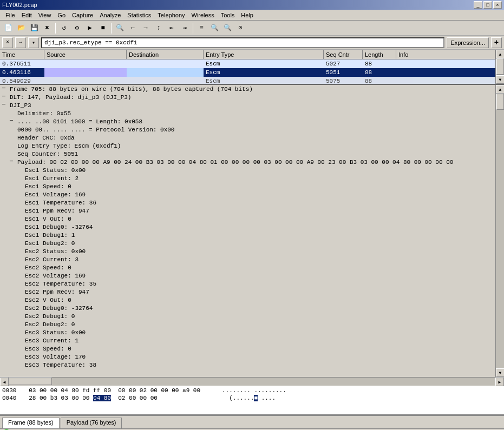 The image size is (504, 430). Describe the element at coordinates (248, 276) in the screenshot. I see `detail-line: Esc2 Voltage: 169` at that location.